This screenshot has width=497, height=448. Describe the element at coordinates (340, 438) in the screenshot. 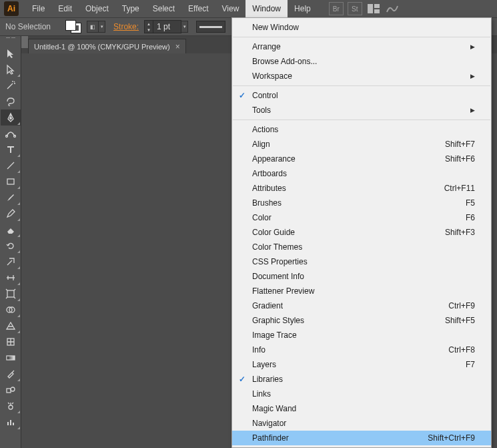

I see `menu-item-label: Pathfinder` at that location.